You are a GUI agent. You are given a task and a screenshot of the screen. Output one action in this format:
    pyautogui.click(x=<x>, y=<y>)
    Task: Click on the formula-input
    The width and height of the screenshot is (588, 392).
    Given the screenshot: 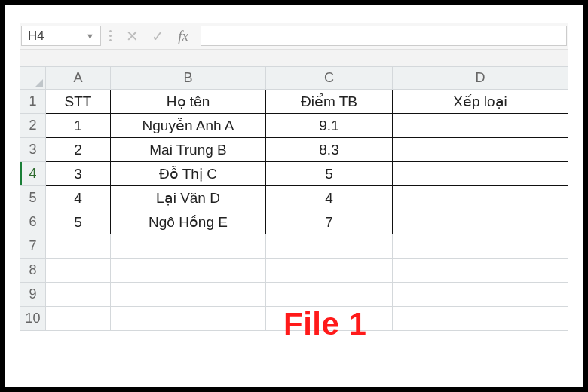 What is the action you would take?
    pyautogui.click(x=384, y=36)
    